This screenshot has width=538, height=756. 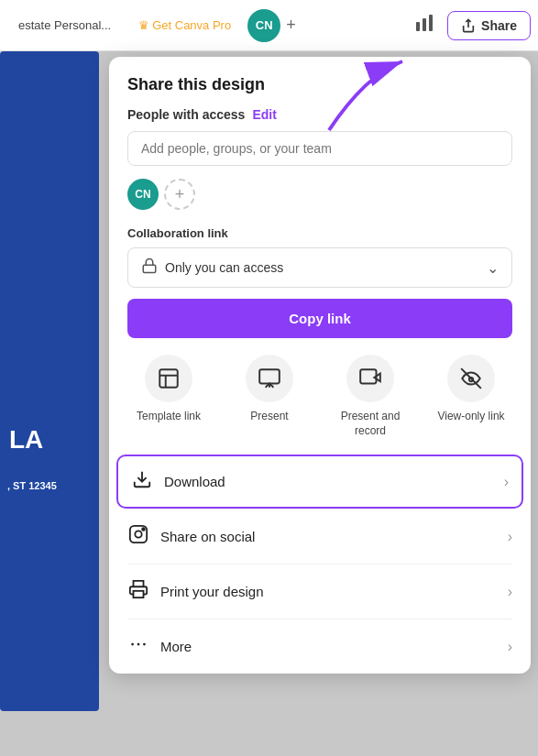 What do you see at coordinates (493, 268) in the screenshot?
I see `chevron-down-icon: ⌄` at bounding box center [493, 268].